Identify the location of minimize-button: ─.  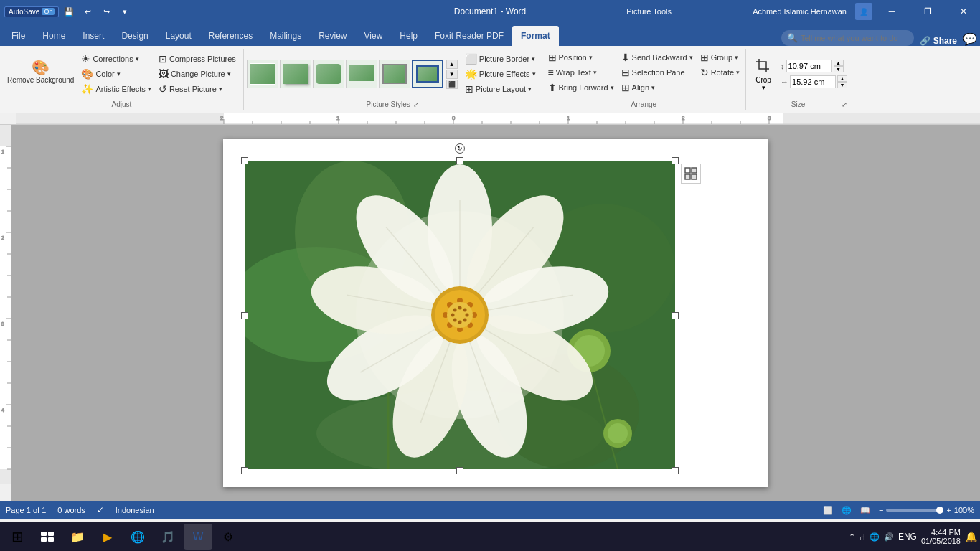
(892, 11).